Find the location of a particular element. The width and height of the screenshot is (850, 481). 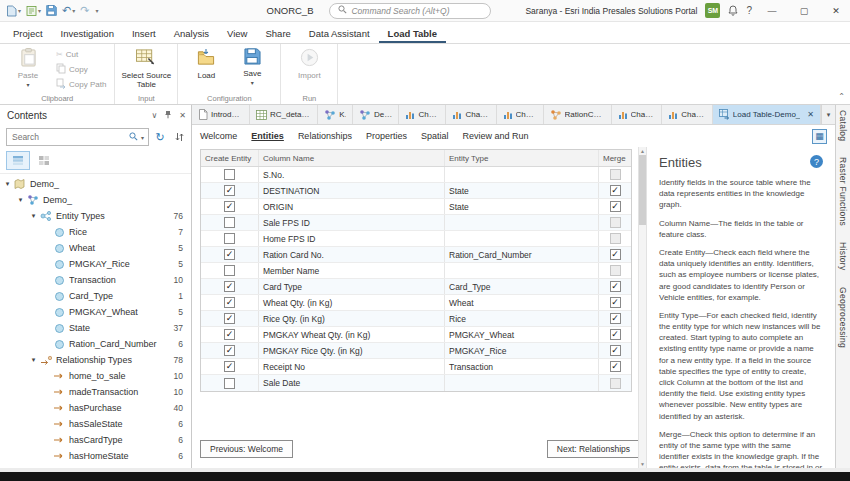

copy-path-button: Copy Path is located at coordinates (81, 84).